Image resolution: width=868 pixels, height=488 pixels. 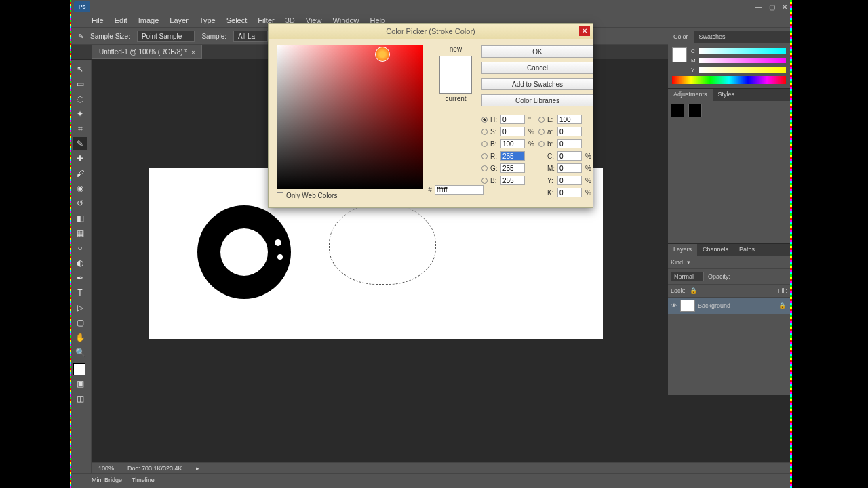 I want to click on menu-image: Image, so click(x=149, y=20).